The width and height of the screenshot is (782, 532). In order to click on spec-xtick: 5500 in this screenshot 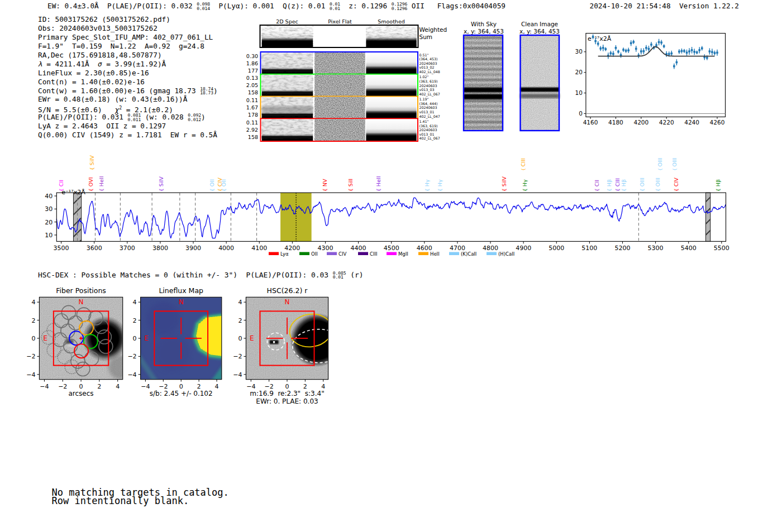, I will do `click(722, 248)`.